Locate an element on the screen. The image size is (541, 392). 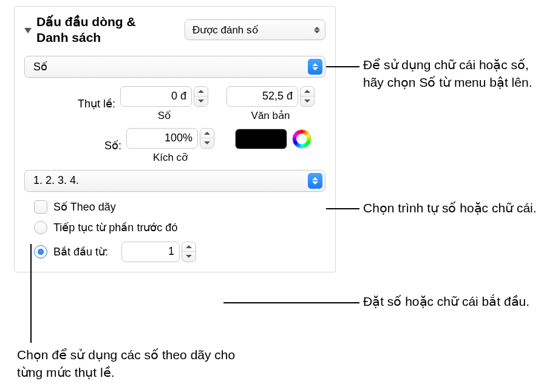
size-stepper is located at coordinates (207, 138).